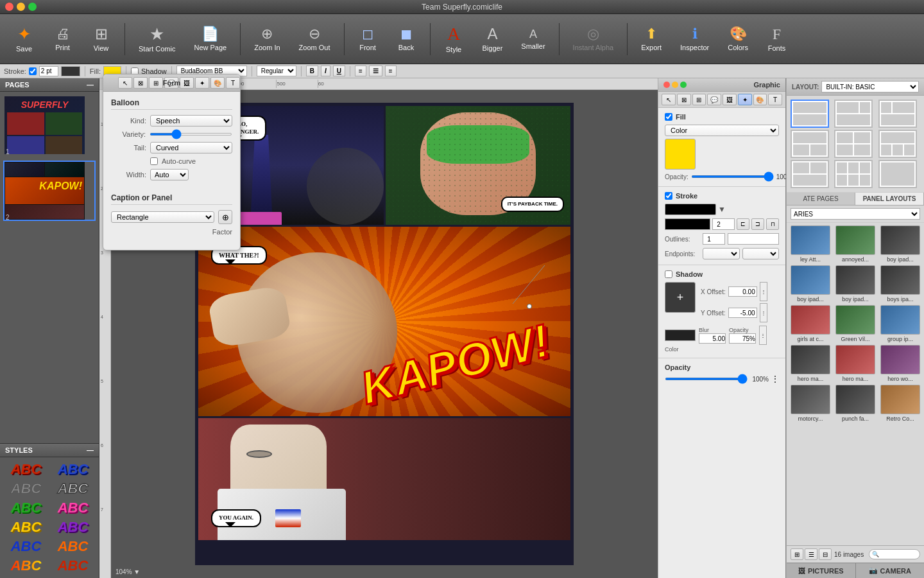 This screenshot has width=924, height=578. Describe the element at coordinates (745, 100) in the screenshot. I see `graphic-tool-6: ✦` at that location.